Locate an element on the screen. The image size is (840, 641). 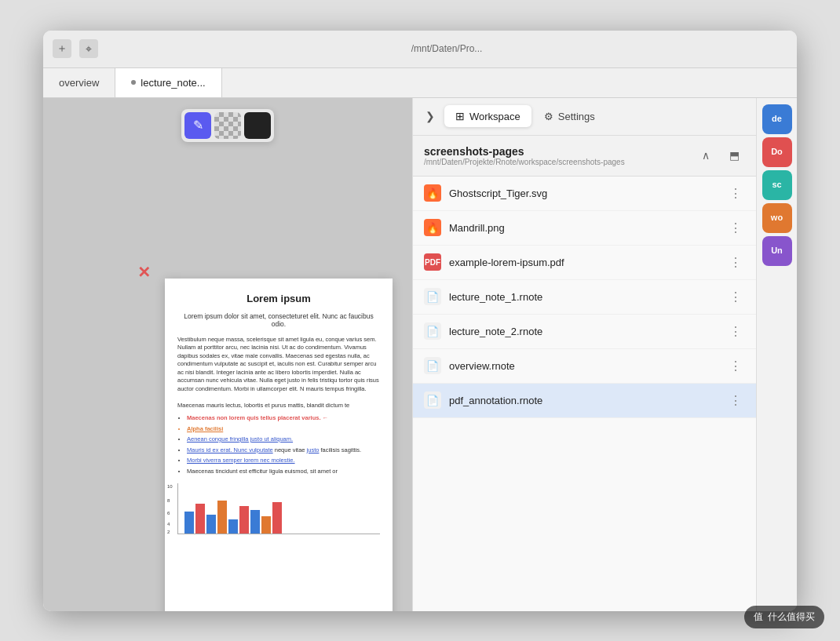
eraser-tool-button is located at coordinates (228, 126).